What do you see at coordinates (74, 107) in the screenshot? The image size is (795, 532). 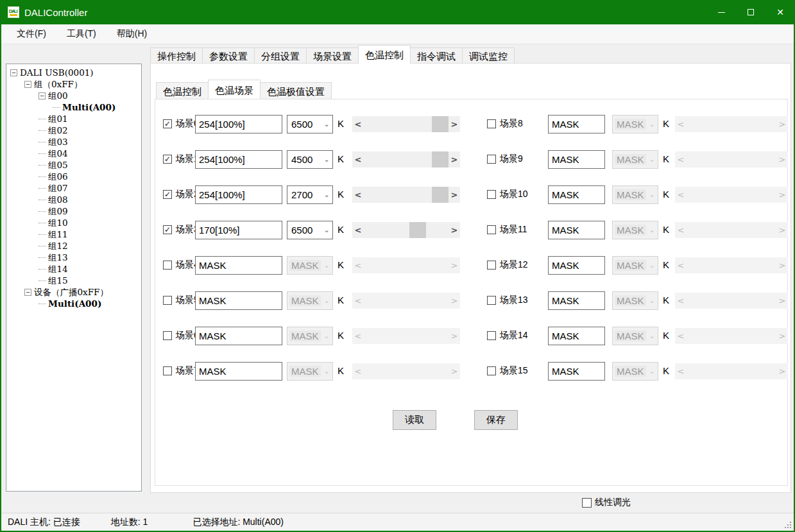 I see `tree-item-3: Multi(A00)` at bounding box center [74, 107].